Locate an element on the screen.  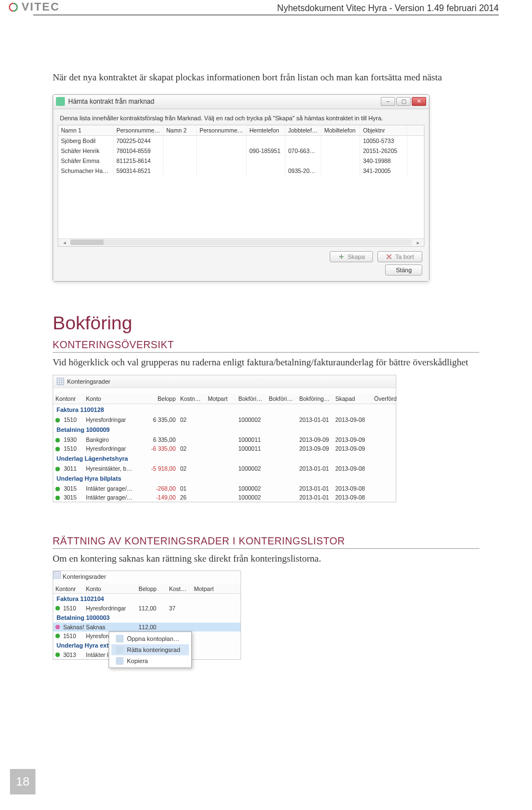
kontrakt-grid: Namn 1 Personnummer 1 Namn 2 Personnumme… is located at coordinates (241, 186).